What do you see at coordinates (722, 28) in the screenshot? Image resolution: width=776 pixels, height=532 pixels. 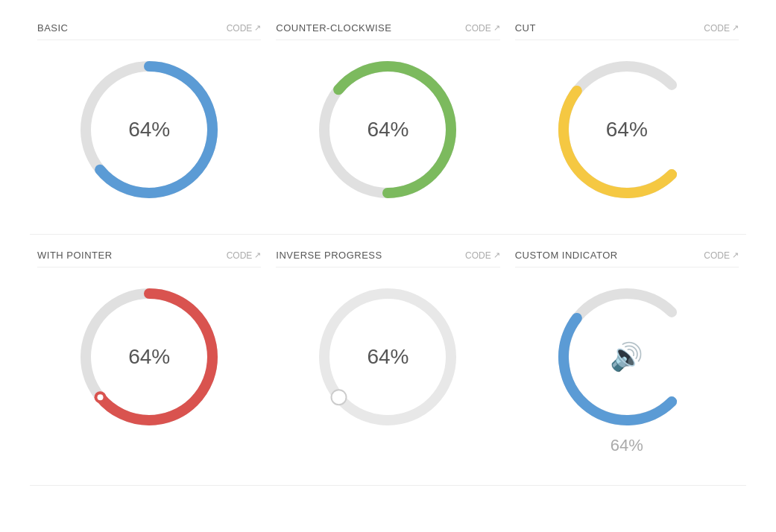 I see `code-link-cut: CODE ↗` at bounding box center [722, 28].